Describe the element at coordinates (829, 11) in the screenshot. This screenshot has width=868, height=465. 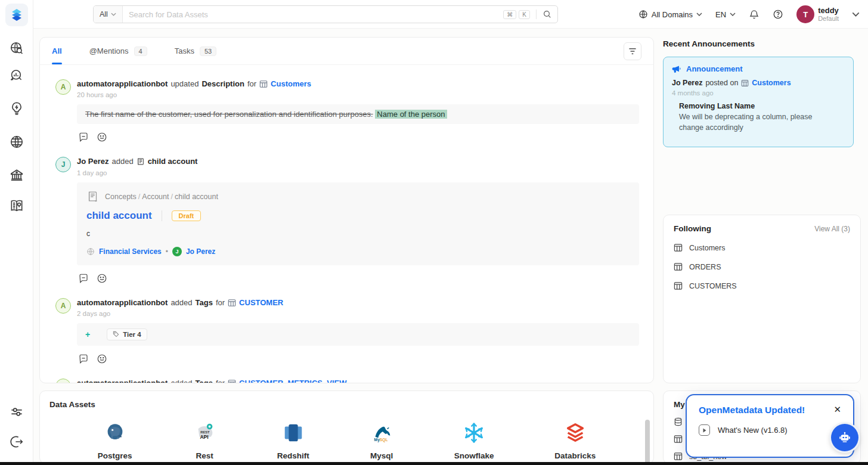
I see `user-name: teddy` at that location.